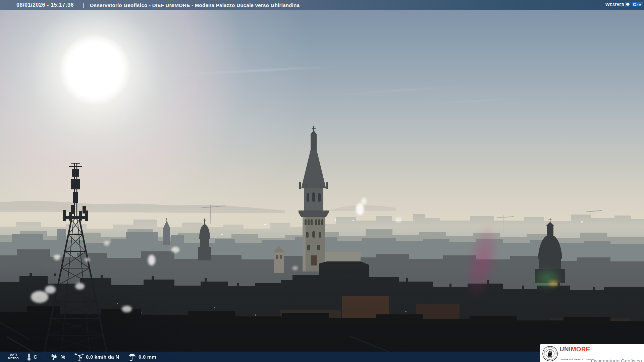  What do you see at coordinates (13, 355) in the screenshot?
I see `meteo-label-line1: DATI` at bounding box center [13, 355].